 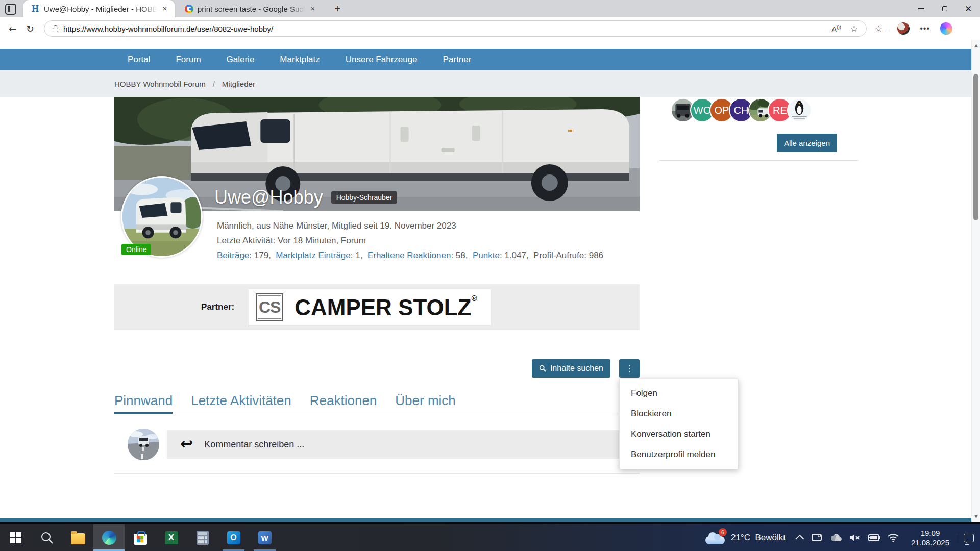 What do you see at coordinates (486, 255) in the screenshot?
I see `stat-link-punkte: Punkte` at bounding box center [486, 255].